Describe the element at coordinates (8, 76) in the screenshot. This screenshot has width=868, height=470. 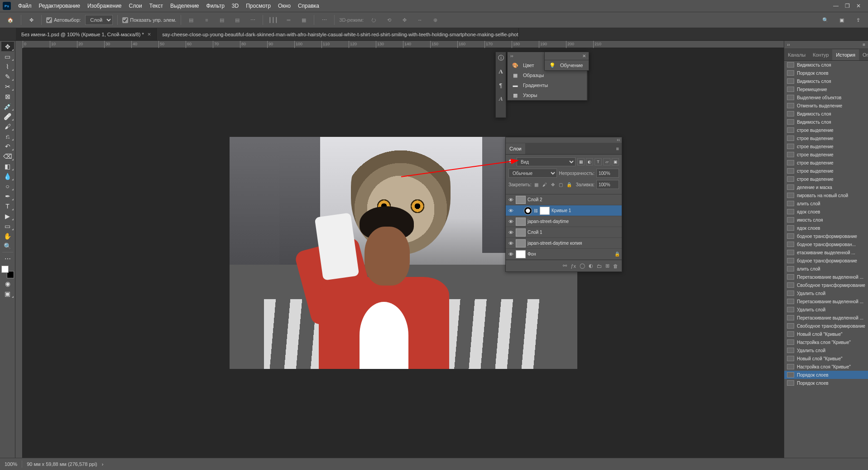
I see `quick-selection-tool: ✎` at that location.